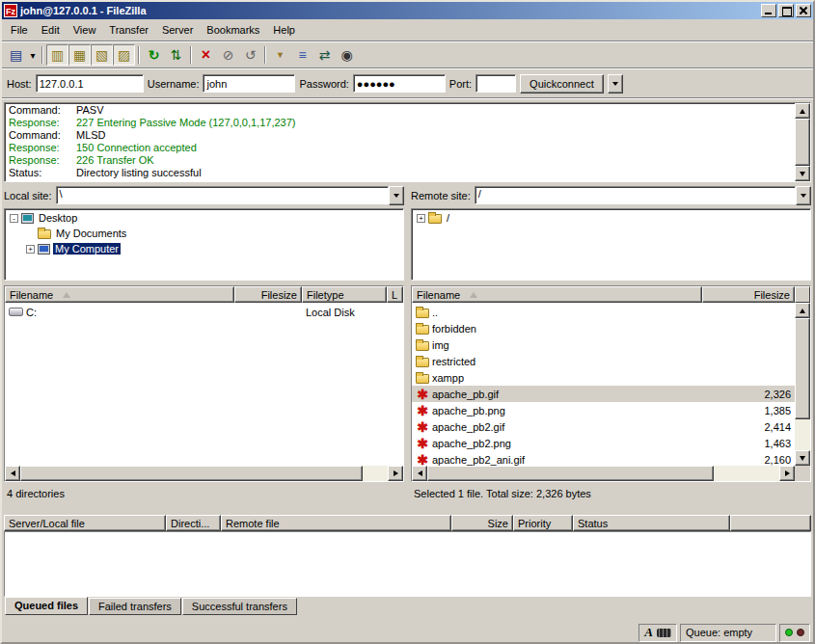 The height and width of the screenshot is (644, 815). I want to click on toolbar-separator, so click(42, 55).